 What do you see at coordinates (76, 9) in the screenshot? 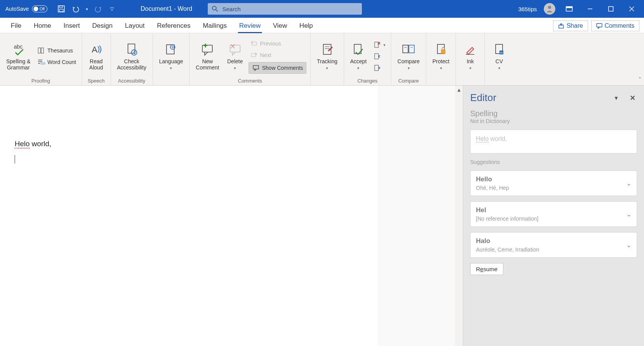
I see `undo-icon` at bounding box center [76, 9].